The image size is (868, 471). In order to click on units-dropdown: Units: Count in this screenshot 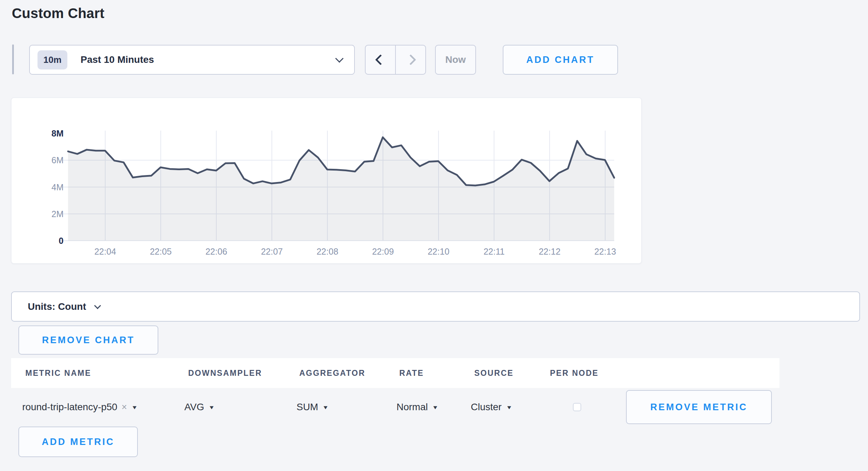, I will do `click(435, 306)`.